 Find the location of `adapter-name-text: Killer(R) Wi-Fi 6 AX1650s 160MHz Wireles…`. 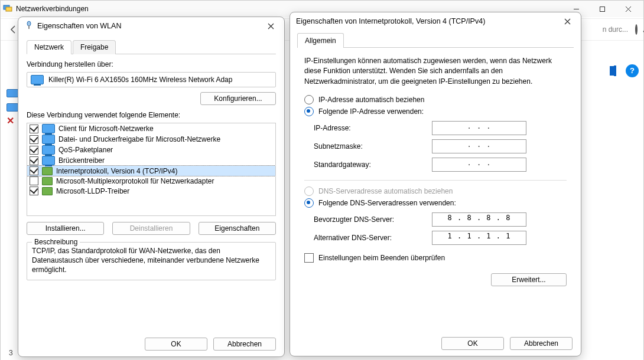

adapter-name-text: Killer(R) Wi-Fi 6 AX1650s 160MHz Wireles… is located at coordinates (141, 80).